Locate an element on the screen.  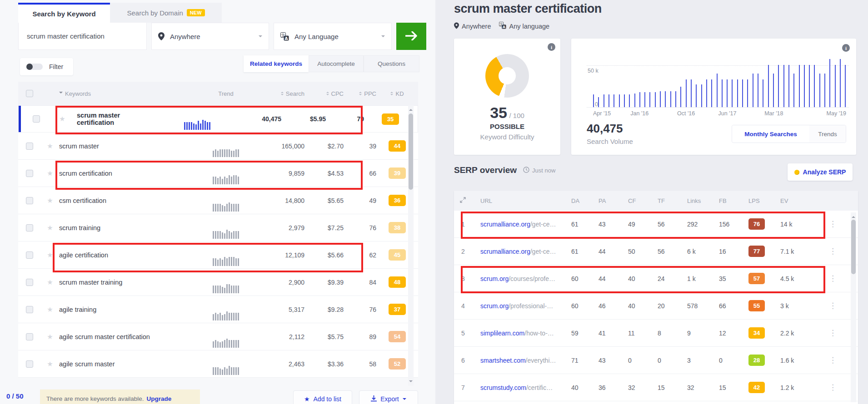
result-url: simplilearn.com/how-to-… is located at coordinates (526, 333).